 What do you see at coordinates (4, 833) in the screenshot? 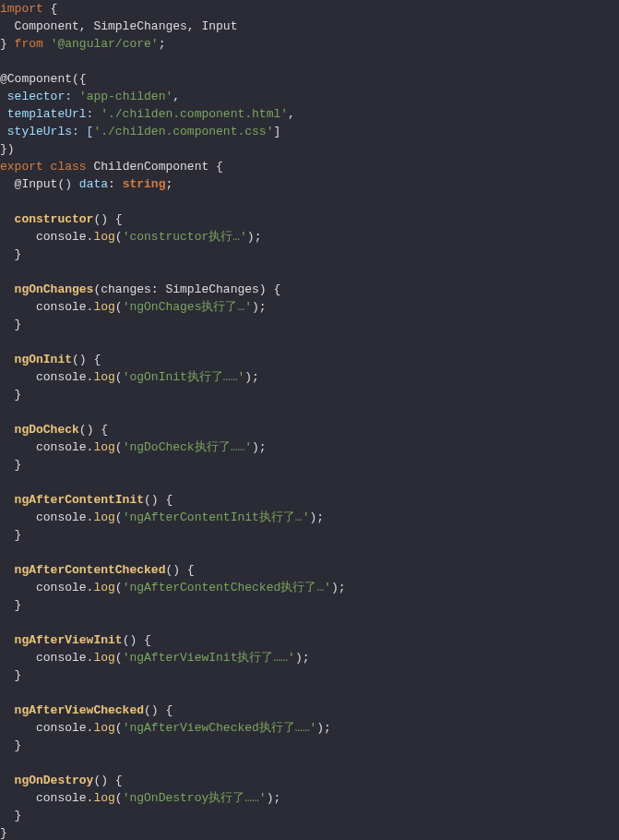
I see `class-close: }` at bounding box center [4, 833].